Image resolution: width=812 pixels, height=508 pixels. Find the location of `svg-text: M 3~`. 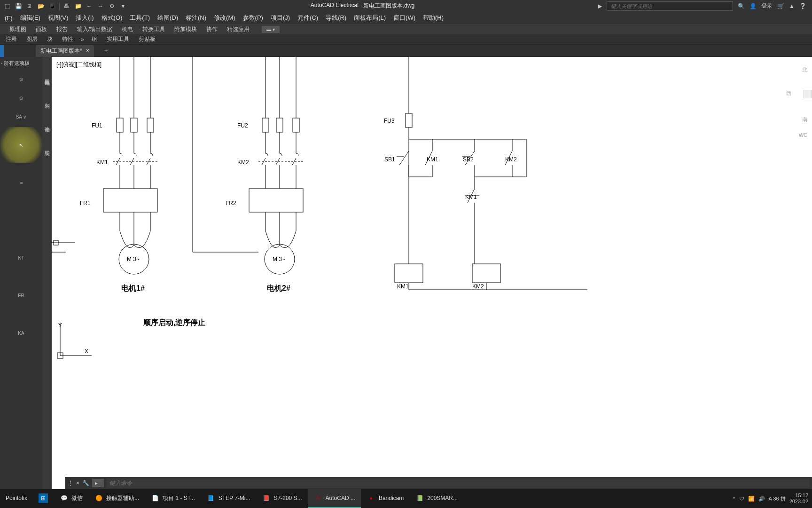

svg-text: M 3~ is located at coordinates (279, 259).